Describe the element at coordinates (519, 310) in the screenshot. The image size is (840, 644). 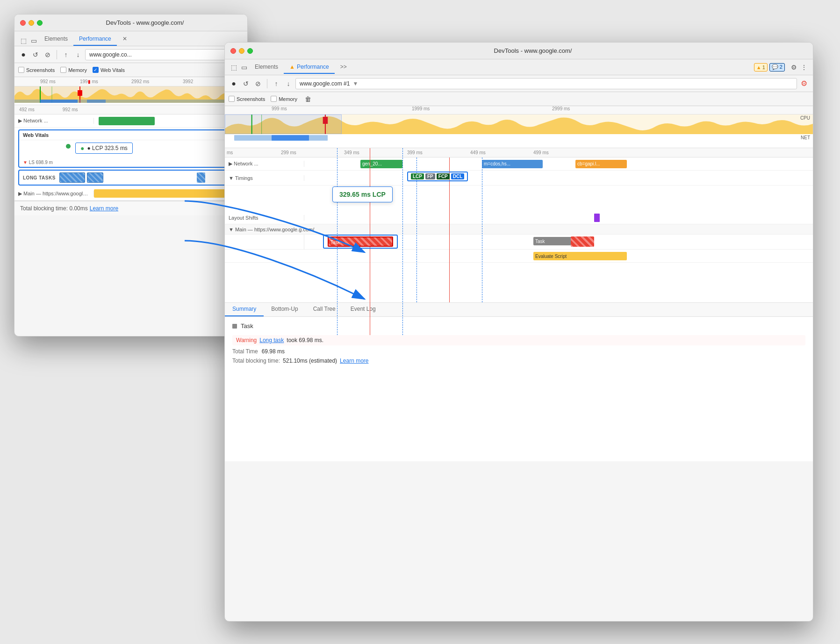
I see `front-bottom-tabs: Summary Bottom-Up Call Tree Event Log` at that location.